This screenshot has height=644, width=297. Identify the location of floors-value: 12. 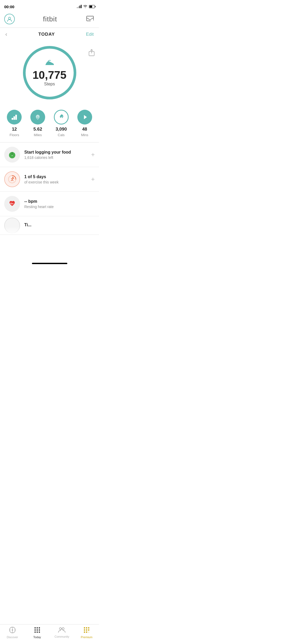
(14, 129).